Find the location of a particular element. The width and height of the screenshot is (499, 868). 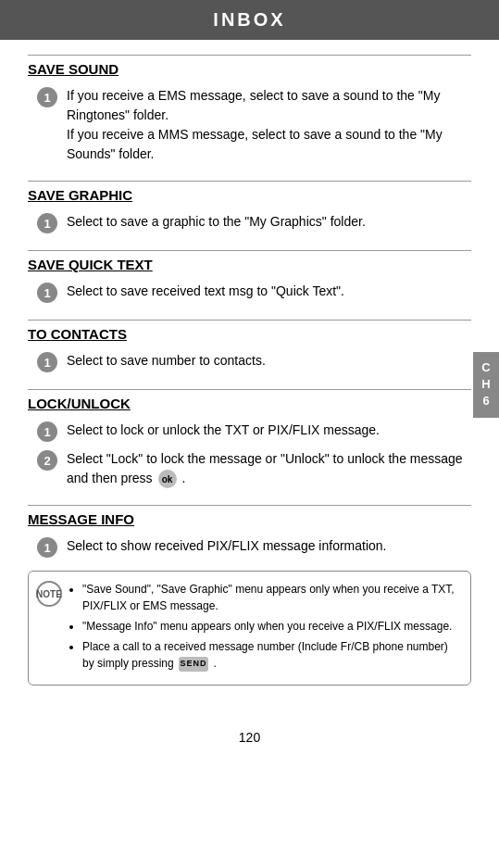

step-text: Select to show received PIX/FLIX message… is located at coordinates (268, 547).